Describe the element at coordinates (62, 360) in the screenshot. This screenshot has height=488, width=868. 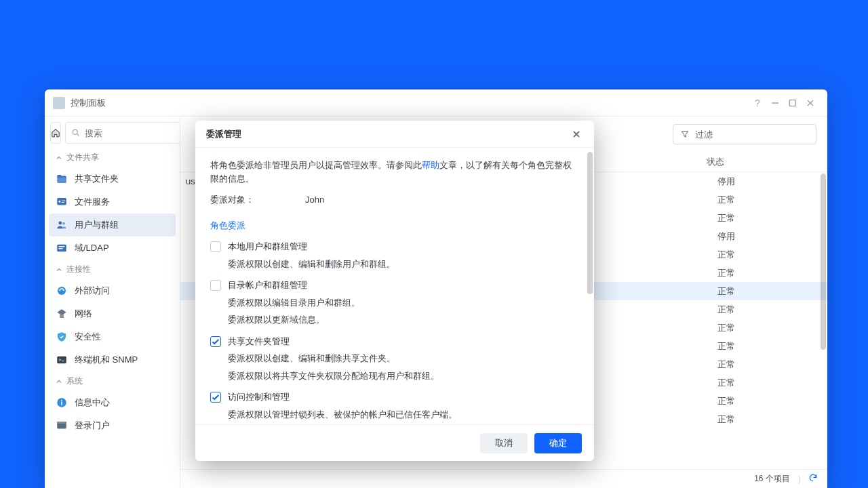
I see `terminal-icon` at that location.